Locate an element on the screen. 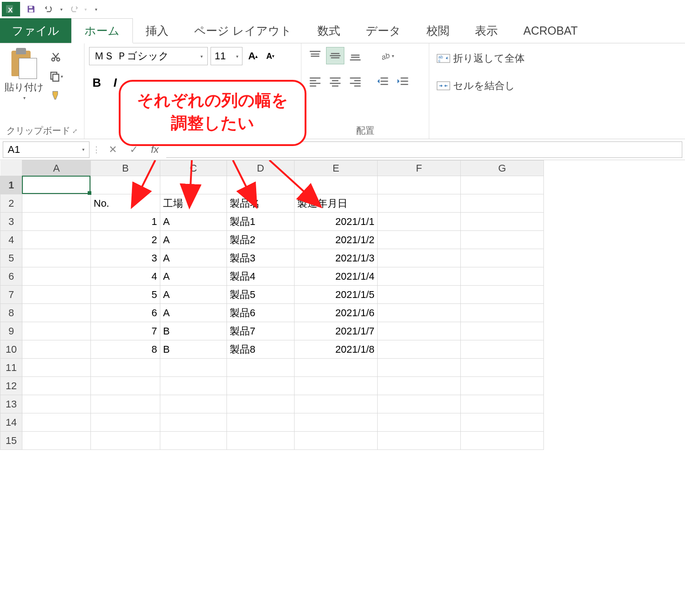  row-header: 10 is located at coordinates (11, 350).